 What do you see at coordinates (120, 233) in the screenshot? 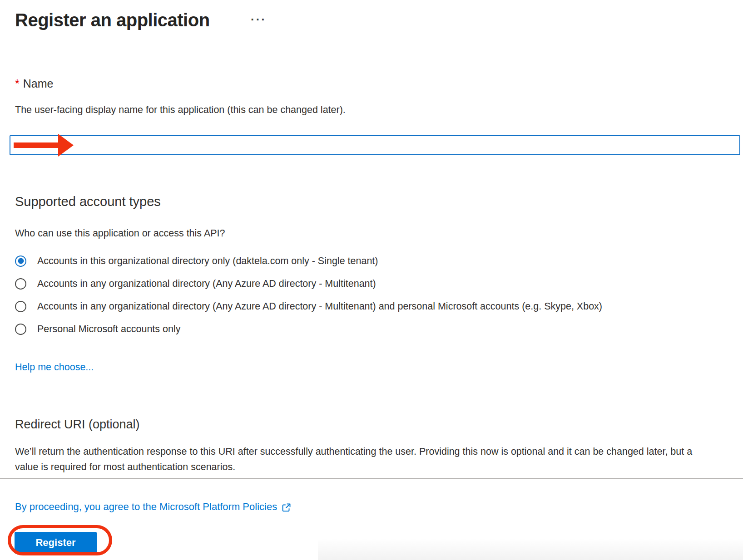
I see `account-types-question: Who can use this application or access t…` at bounding box center [120, 233].